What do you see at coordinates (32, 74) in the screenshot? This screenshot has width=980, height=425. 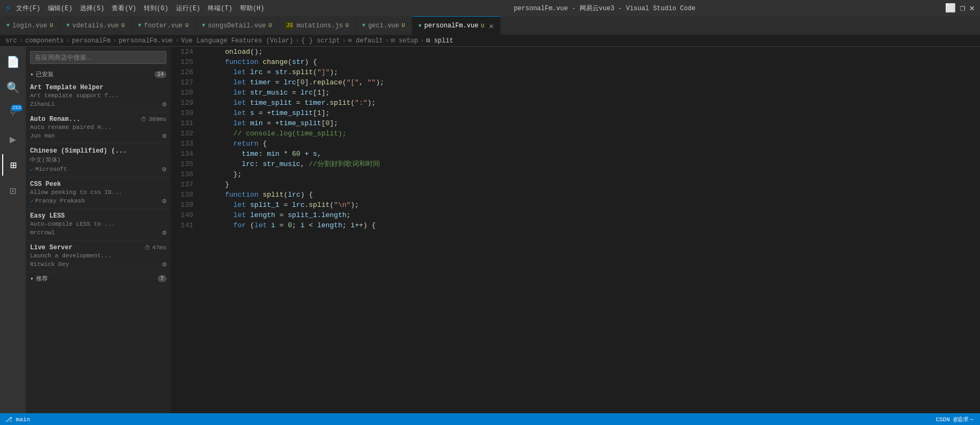 I see `installed-chevron: ▾` at bounding box center [32, 74].